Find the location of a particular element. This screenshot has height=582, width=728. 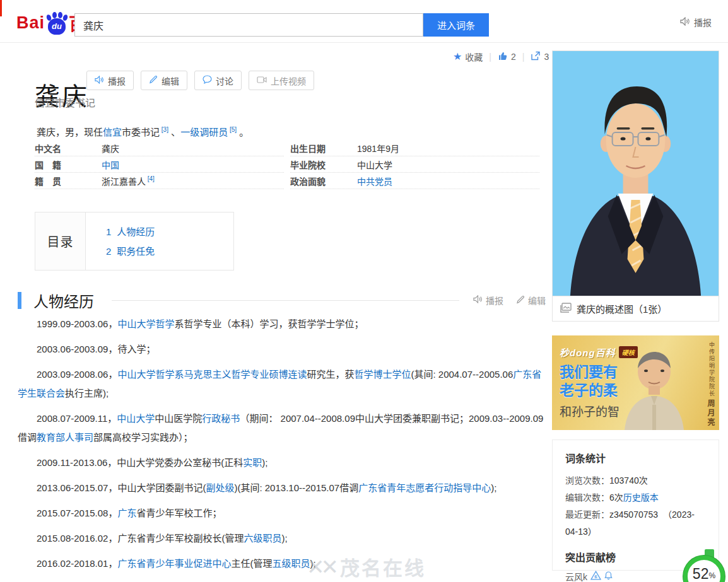

contributor-name: 云风k is located at coordinates (577, 576).